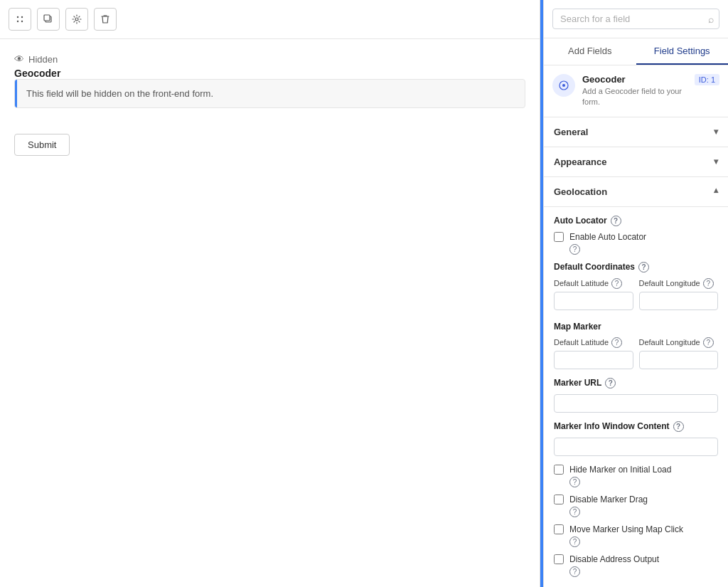 The height and width of the screenshot is (587, 728). I want to click on move-marker-checkbox, so click(559, 529).